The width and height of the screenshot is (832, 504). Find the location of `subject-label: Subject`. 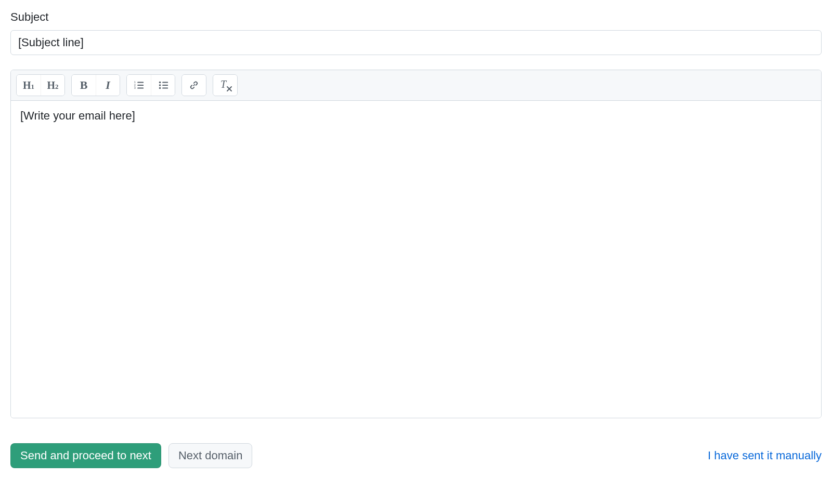

subject-label: Subject is located at coordinates (416, 17).